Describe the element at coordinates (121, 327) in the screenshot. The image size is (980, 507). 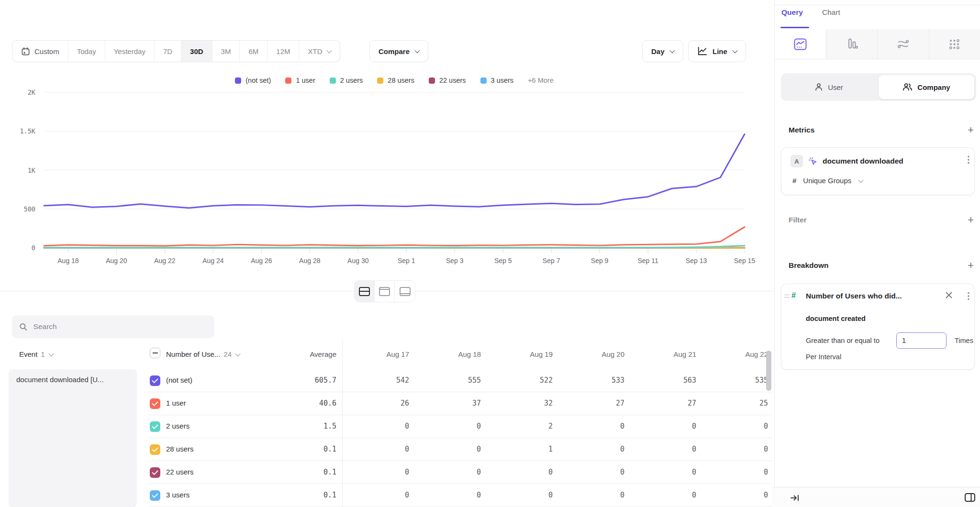
I see `search-input` at that location.